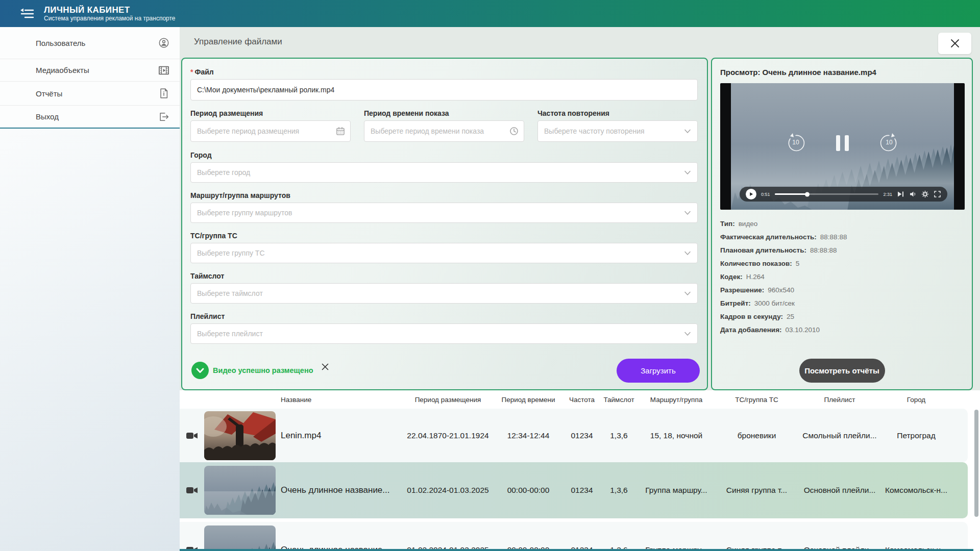 This screenshot has height=551, width=980. Describe the element at coordinates (164, 93) in the screenshot. I see `report-icon` at that location.